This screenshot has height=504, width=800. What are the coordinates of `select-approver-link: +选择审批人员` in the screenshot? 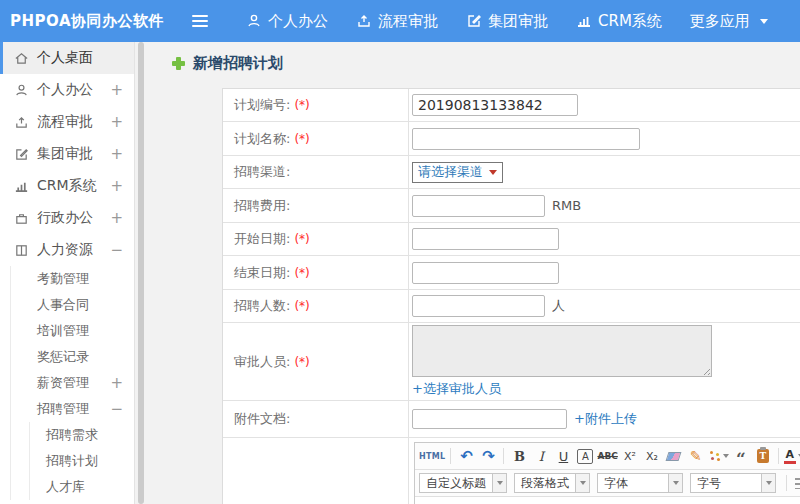 It's located at (456, 389).